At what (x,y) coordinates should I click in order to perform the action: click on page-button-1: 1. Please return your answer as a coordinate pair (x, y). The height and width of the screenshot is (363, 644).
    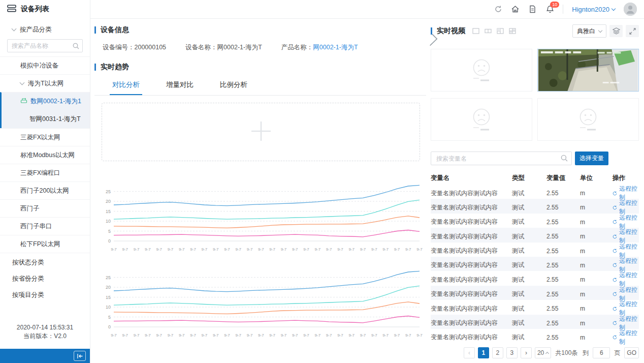
    Looking at the image, I should click on (484, 353).